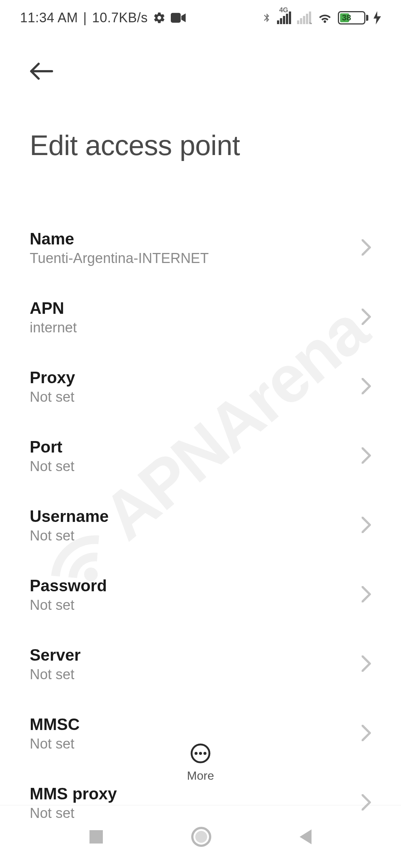 The height and width of the screenshot is (868, 401). I want to click on wifi-icon, so click(325, 18).